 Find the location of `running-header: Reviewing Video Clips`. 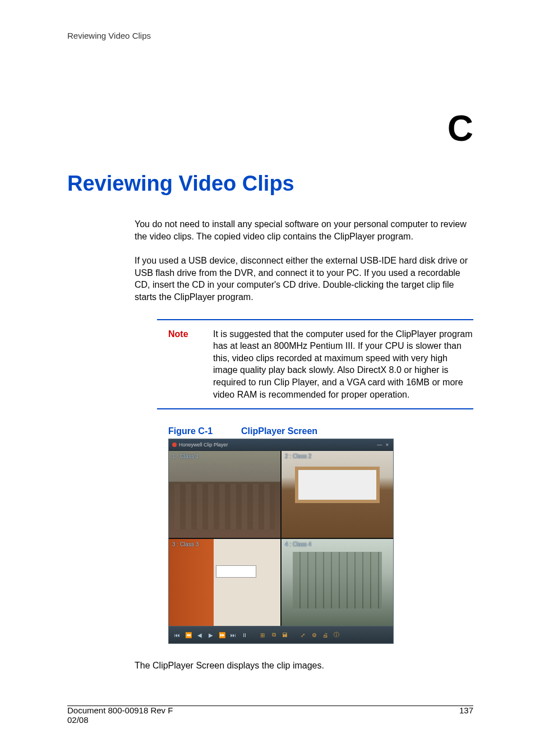

running-header: Reviewing Video Clips is located at coordinates (270, 36).